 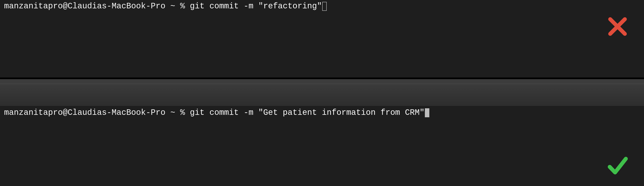 I want to click on command-text: git commit -m "refactoring", so click(x=256, y=6).